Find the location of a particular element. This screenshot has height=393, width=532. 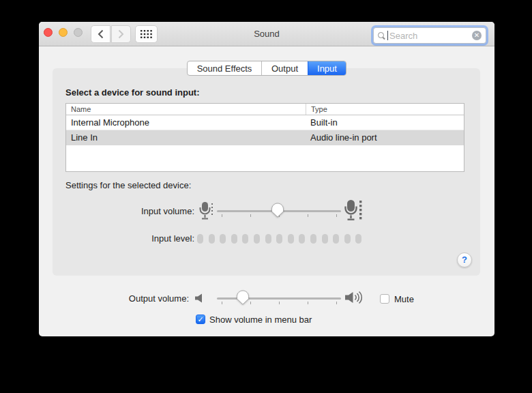

table-row: Line InAudio line-in port is located at coordinates (265, 138).